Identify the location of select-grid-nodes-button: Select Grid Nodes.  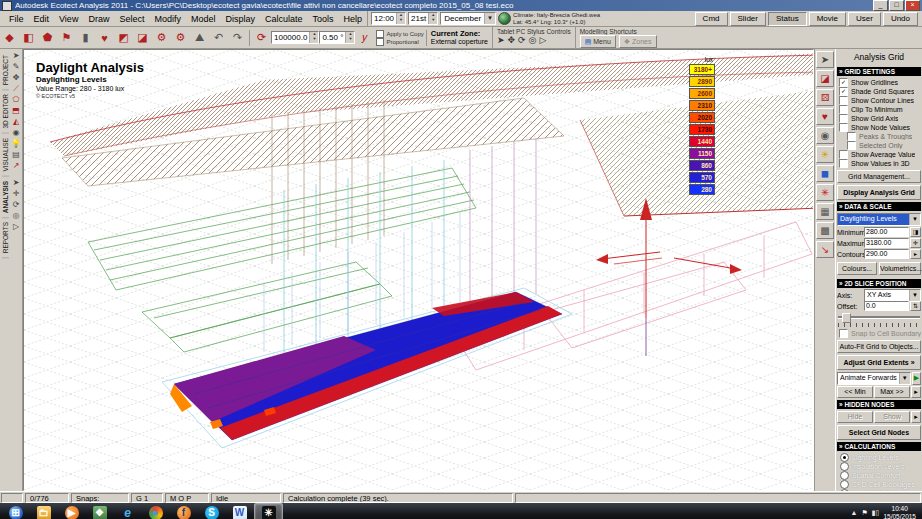
(879, 432).